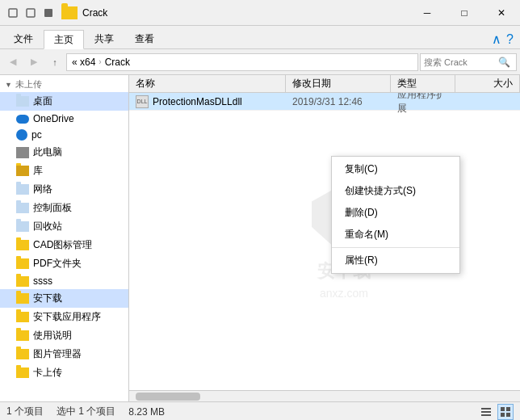 Image resolution: width=520 pixels, height=420 pixels. Describe the element at coordinates (65, 336) in the screenshot. I see `sidebar-item-manual: 使用说明` at that location.